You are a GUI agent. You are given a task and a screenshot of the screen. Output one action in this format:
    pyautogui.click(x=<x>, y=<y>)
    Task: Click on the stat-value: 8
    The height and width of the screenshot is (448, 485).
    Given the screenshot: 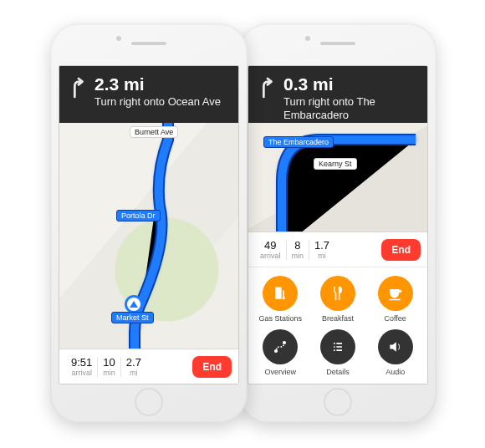 What is the action you would take?
    pyautogui.click(x=298, y=246)
    